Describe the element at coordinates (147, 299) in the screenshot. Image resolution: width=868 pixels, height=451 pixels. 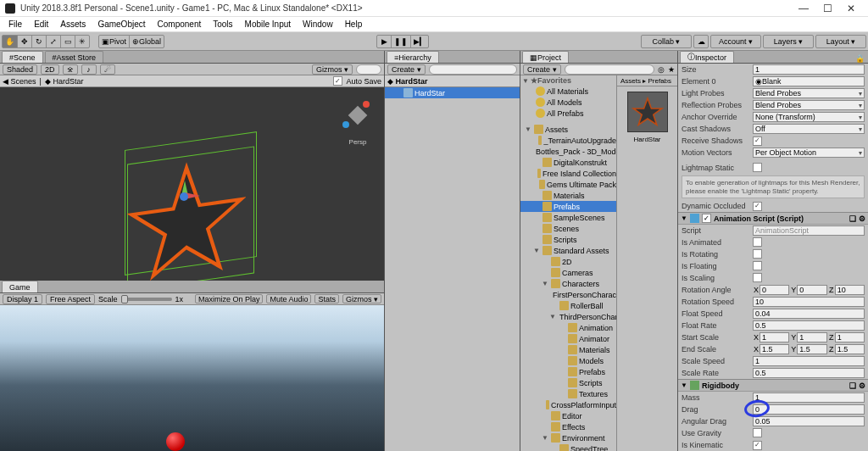
I see `game-scale-slider` at that location.